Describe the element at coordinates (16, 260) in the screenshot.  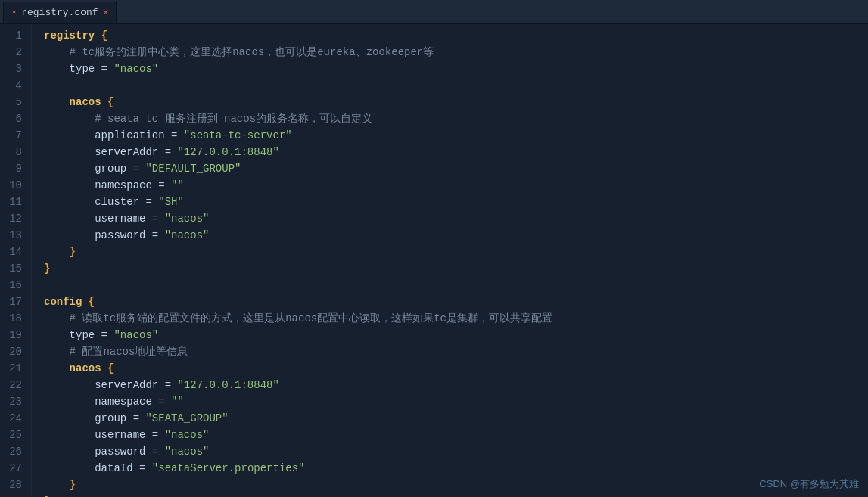
I see `line-numbers: 1234567891011121314151617181920212223242…` at that location.